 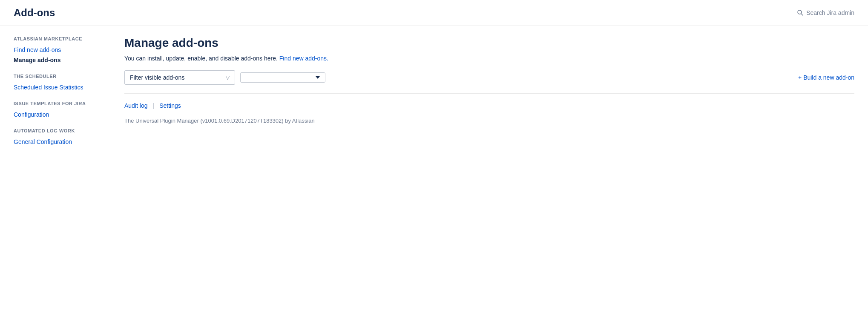 I want to click on plugin-info: The Universal Plugin Manager (v1001.0.69…, so click(x=489, y=121).